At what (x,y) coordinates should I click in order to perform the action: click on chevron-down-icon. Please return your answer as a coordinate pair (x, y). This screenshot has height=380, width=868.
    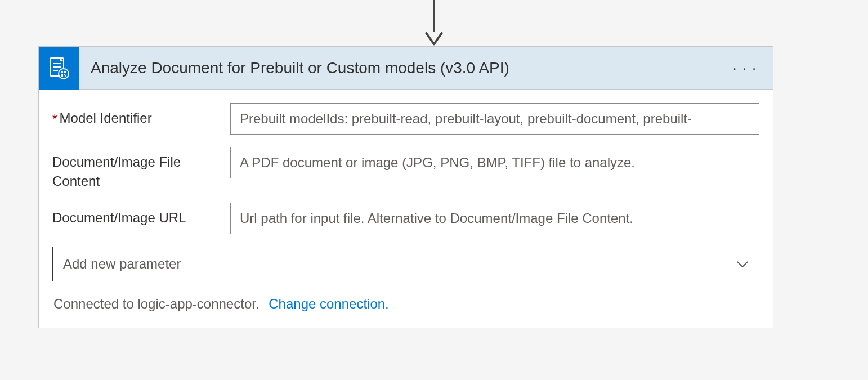
    Looking at the image, I should click on (742, 264).